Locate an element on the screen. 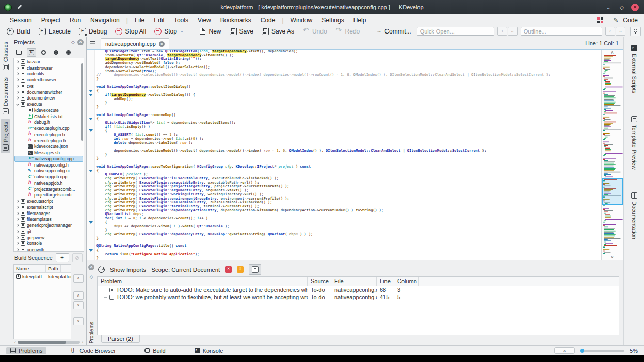 The image size is (644, 362). stop-all-button: Stop All is located at coordinates (131, 31).